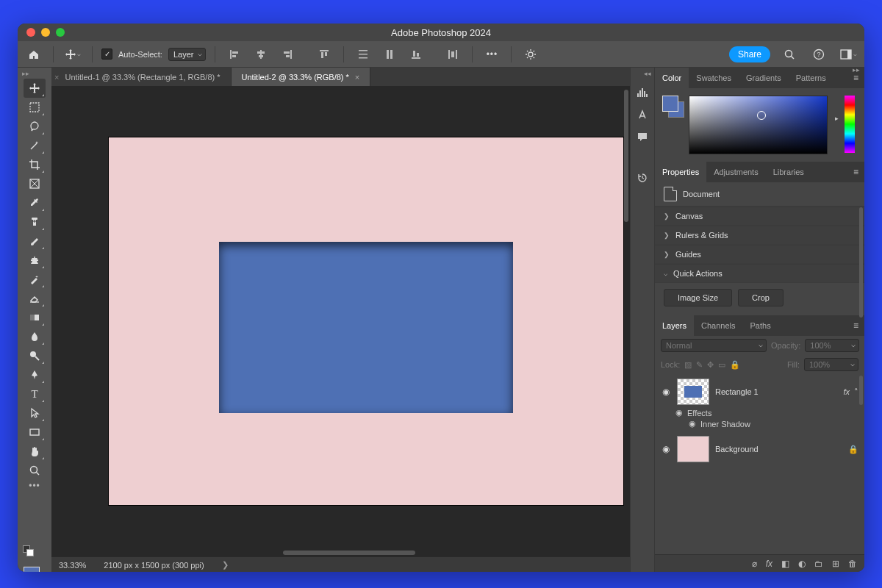 This screenshot has height=588, width=882. I want to click on rectangle-tool, so click(35, 432).